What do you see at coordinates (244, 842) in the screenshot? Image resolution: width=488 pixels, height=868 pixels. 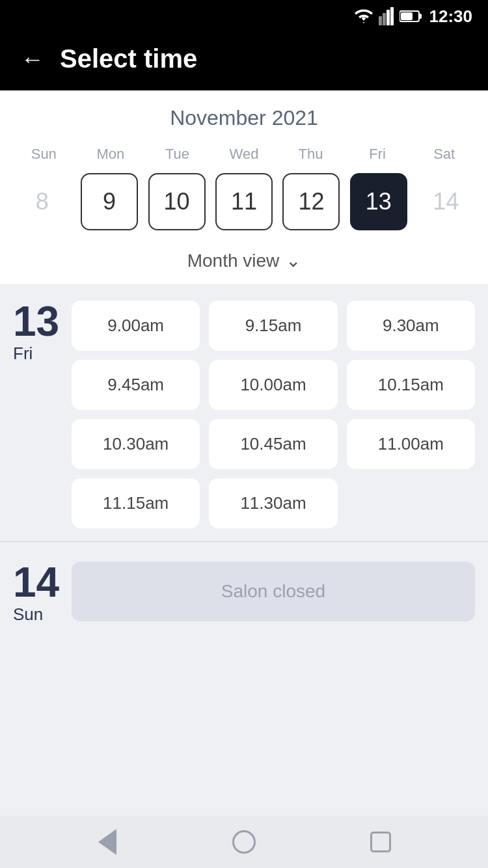 I see `home-nav-button` at bounding box center [244, 842].